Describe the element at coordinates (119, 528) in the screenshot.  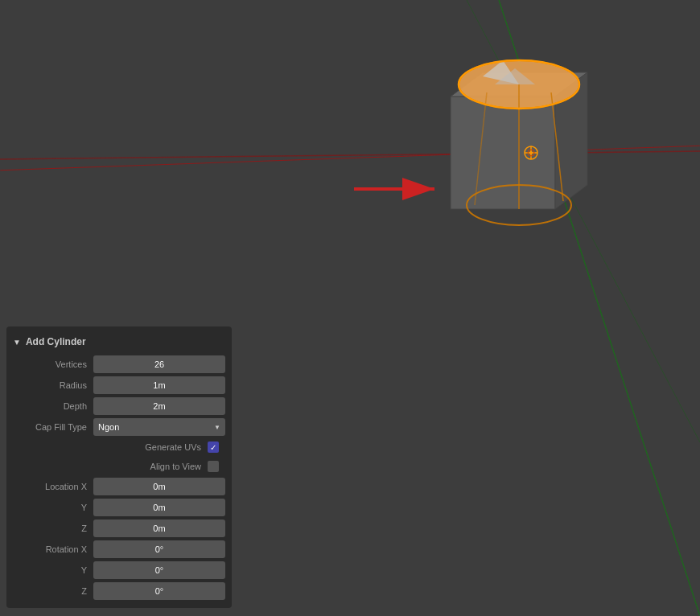
I see `location-z-row: Z 0m` at that location.